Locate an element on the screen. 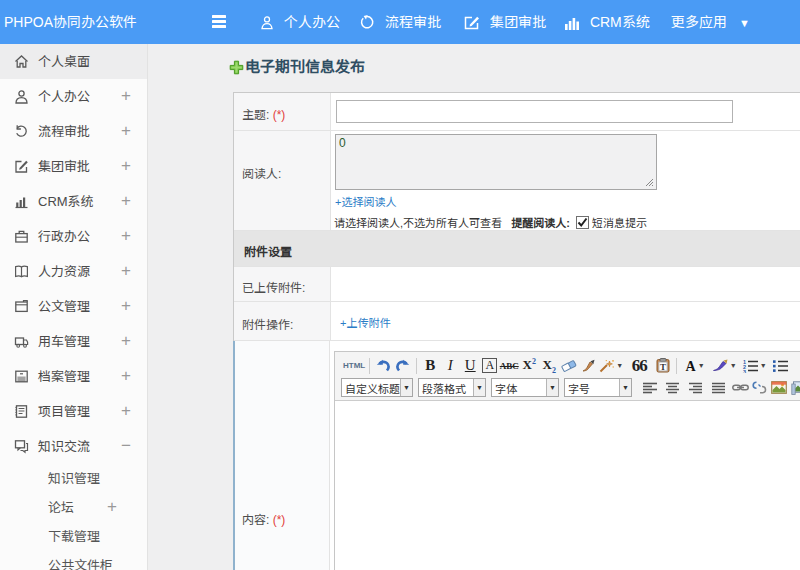 The image size is (800, 570). svg-text: T is located at coordinates (663, 367).